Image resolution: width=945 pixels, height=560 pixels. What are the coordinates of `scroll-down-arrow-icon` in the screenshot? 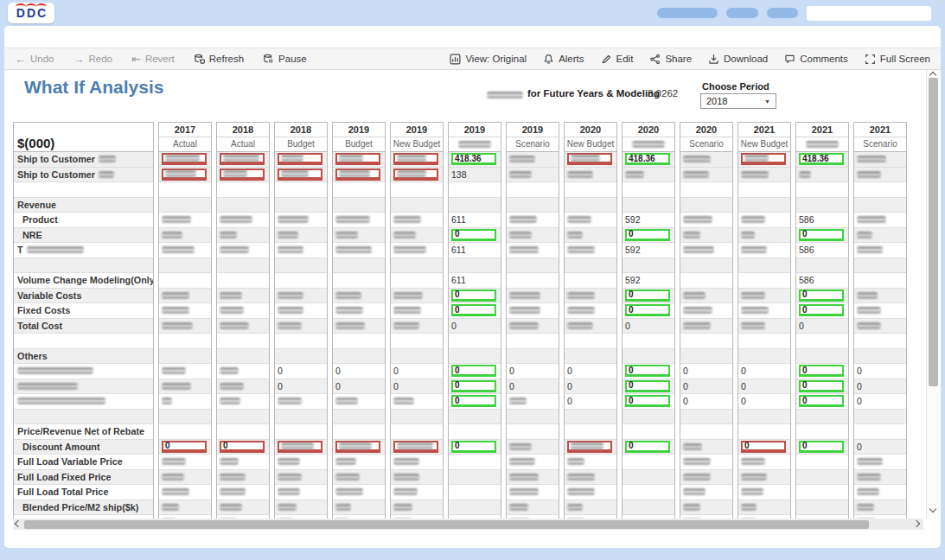 It's located at (933, 509).